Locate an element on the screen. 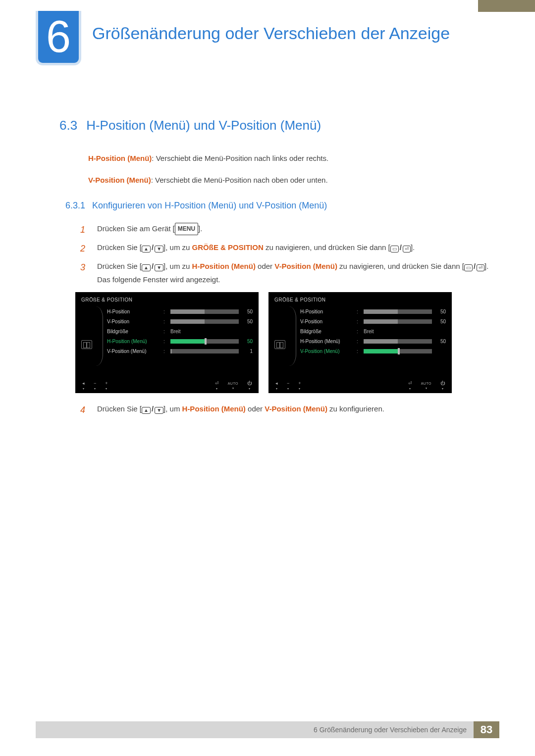 The image size is (535, 756). section-number: 6.3 is located at coordinates (68, 125).